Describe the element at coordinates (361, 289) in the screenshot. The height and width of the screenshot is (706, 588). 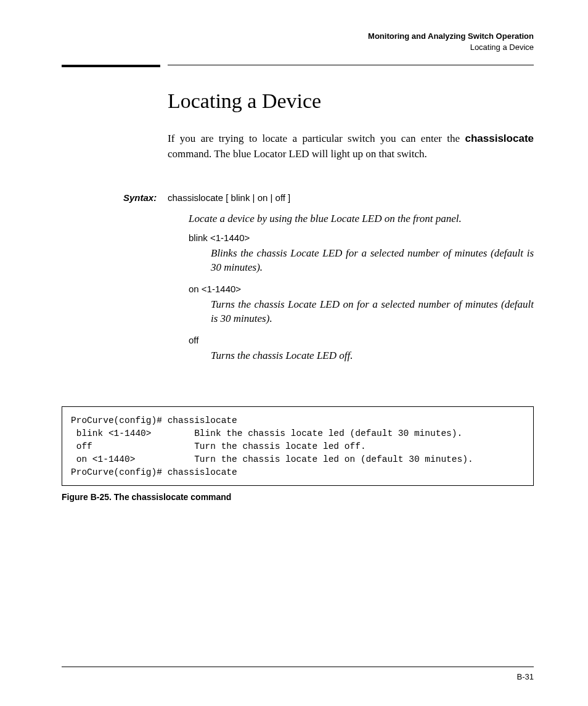
I see `syntax-option-term-1: on <1-1440>` at that location.